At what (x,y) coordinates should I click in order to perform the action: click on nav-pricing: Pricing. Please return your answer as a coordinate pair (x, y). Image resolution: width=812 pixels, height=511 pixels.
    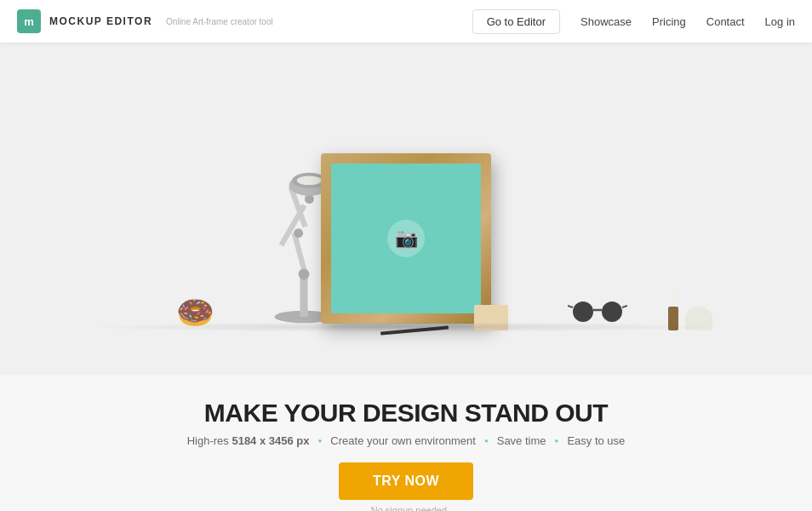
    Looking at the image, I should click on (669, 22).